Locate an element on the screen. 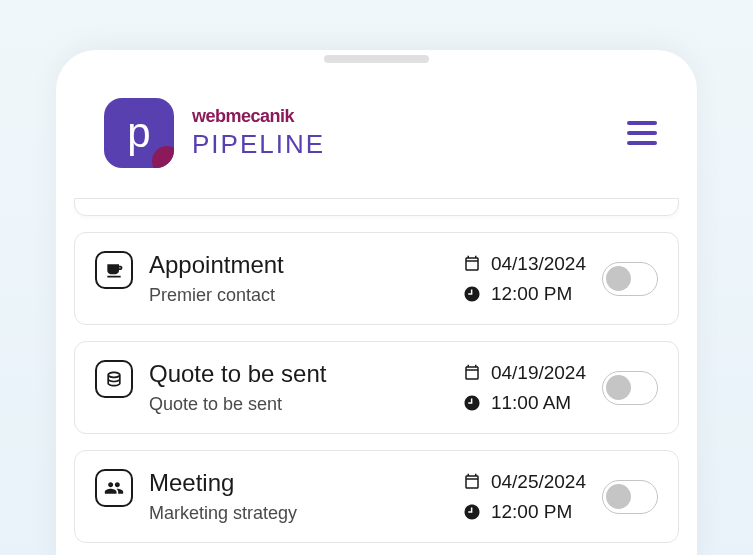 The width and height of the screenshot is (753, 555). card-peek-top is located at coordinates (376, 207).